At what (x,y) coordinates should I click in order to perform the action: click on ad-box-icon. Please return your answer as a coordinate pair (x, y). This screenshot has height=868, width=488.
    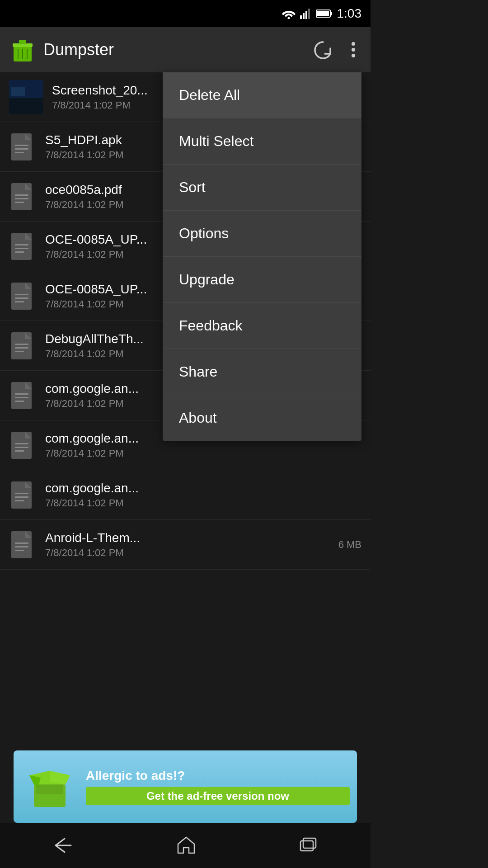
    Looking at the image, I should click on (50, 787).